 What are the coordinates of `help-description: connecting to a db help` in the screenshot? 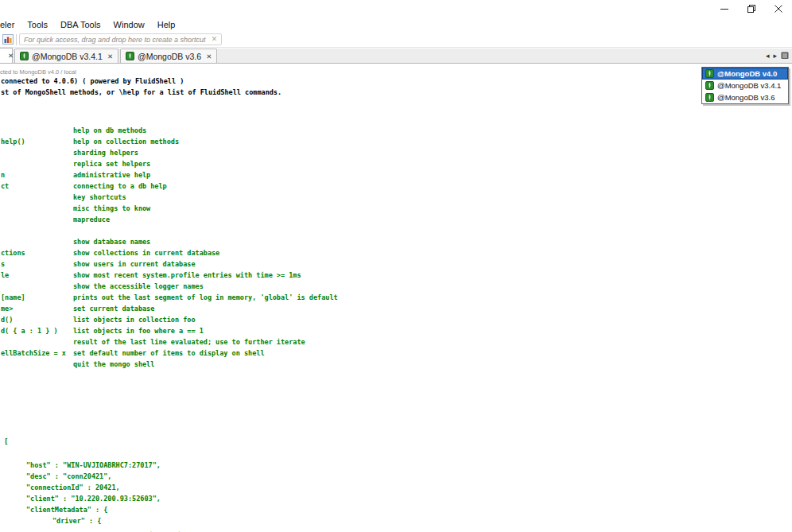 It's located at (120, 186).